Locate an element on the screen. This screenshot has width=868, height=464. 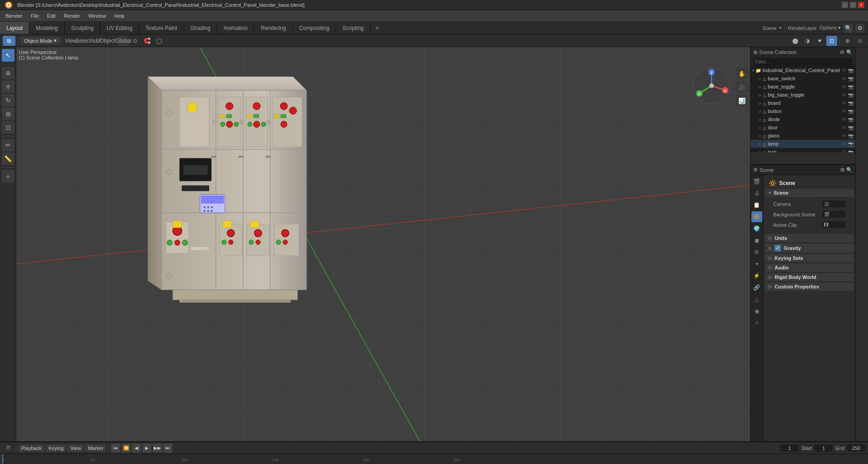
options-button: Options ▾ is located at coordinates (830, 28).